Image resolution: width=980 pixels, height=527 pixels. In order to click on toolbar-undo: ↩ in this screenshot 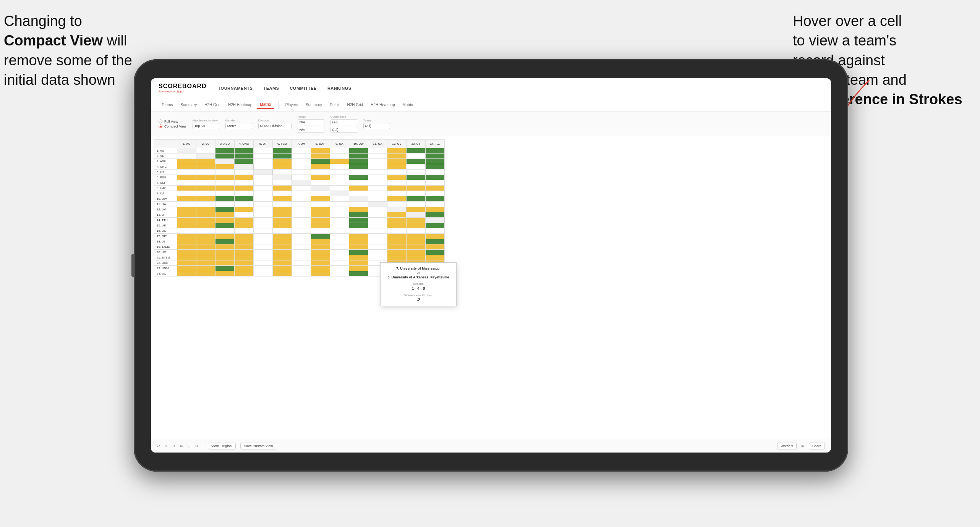, I will do `click(159, 446)`.